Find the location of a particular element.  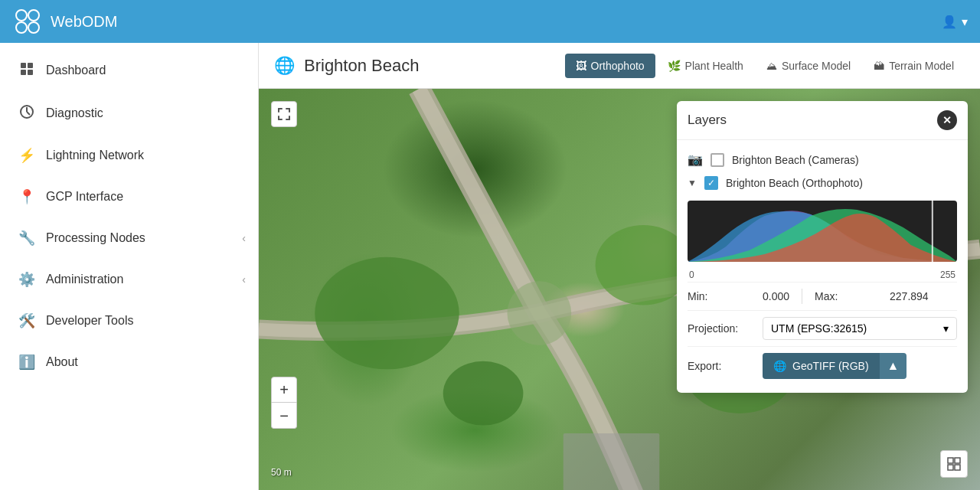

sidebar-item-about-label: About is located at coordinates (62, 362).